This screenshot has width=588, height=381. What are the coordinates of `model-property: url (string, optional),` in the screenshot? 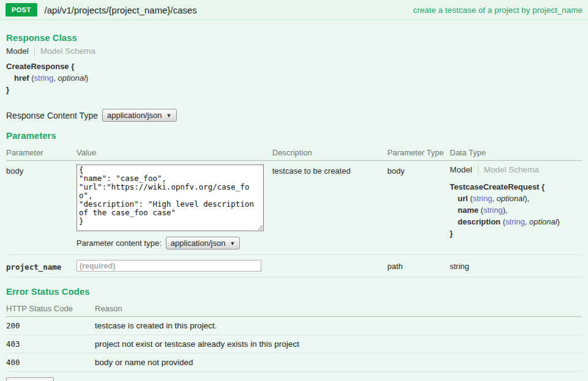 It's located at (516, 198).